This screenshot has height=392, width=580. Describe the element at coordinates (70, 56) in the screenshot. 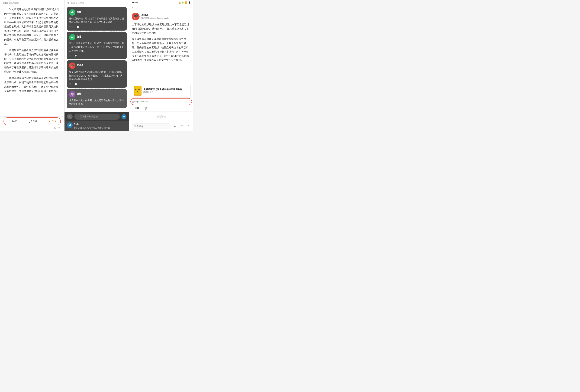

I see `like-icon-2: ♡` at that location.